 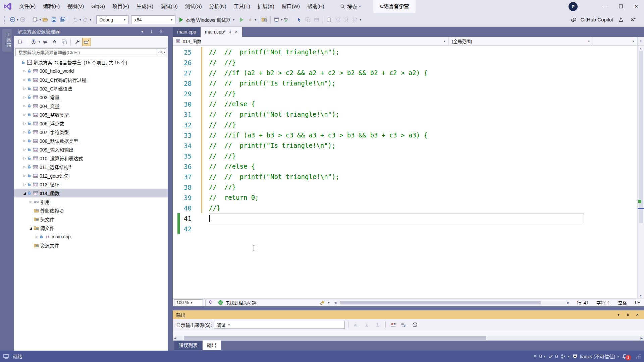 What do you see at coordinates (405, 104) in the screenshot?
I see `code-line-30: 30// //else {` at bounding box center [405, 104].